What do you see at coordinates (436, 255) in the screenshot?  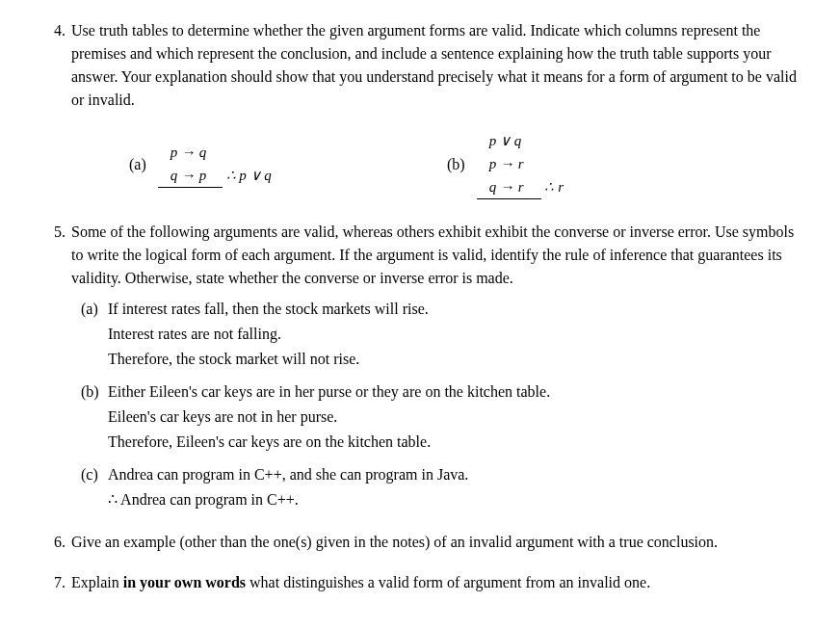 I see `problem-text: Some of the following arguments are vali…` at bounding box center [436, 255].